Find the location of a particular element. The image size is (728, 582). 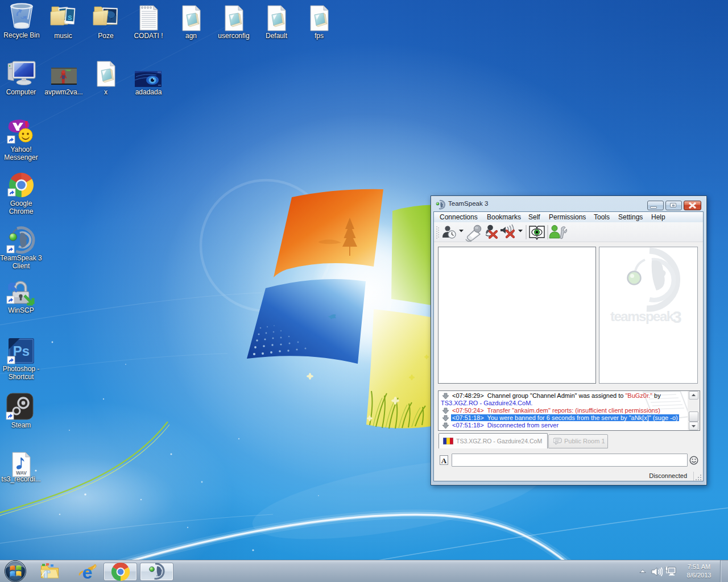

svg-text: Ps is located at coordinates (22, 351).